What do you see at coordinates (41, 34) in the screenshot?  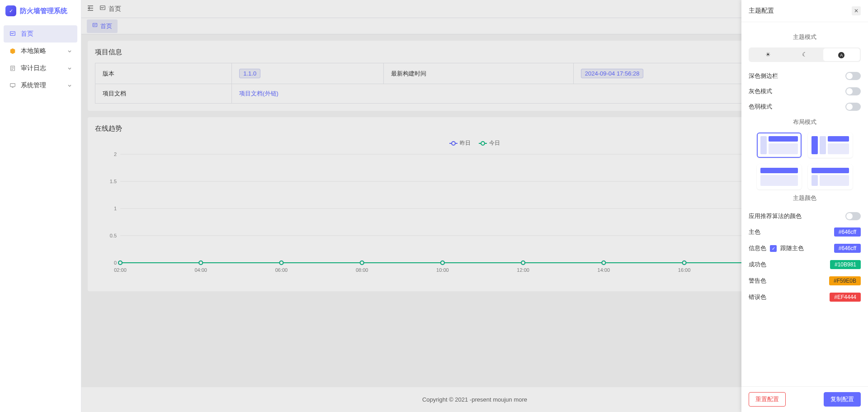 I see `sidebar-item-home: 首页` at bounding box center [41, 34].